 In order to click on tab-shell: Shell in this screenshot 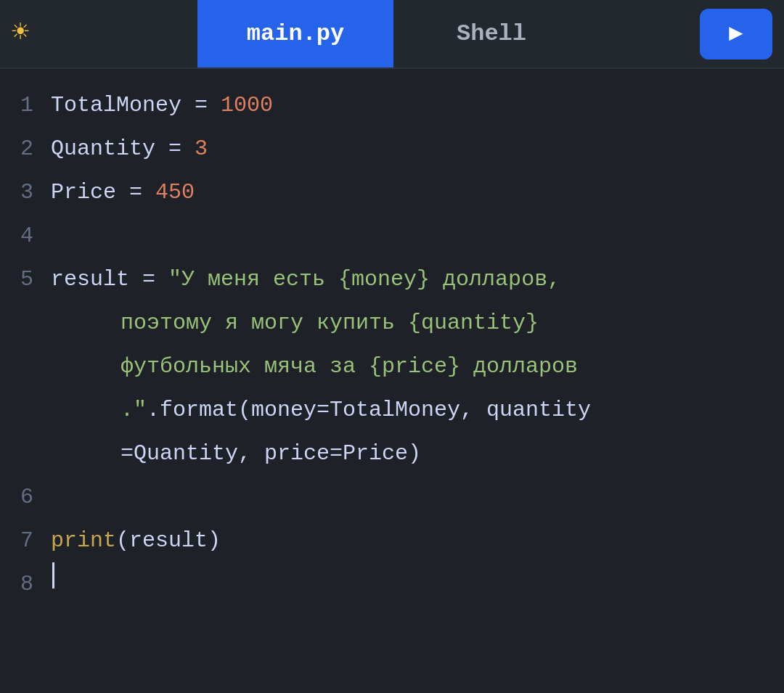, I will do `click(491, 33)`.